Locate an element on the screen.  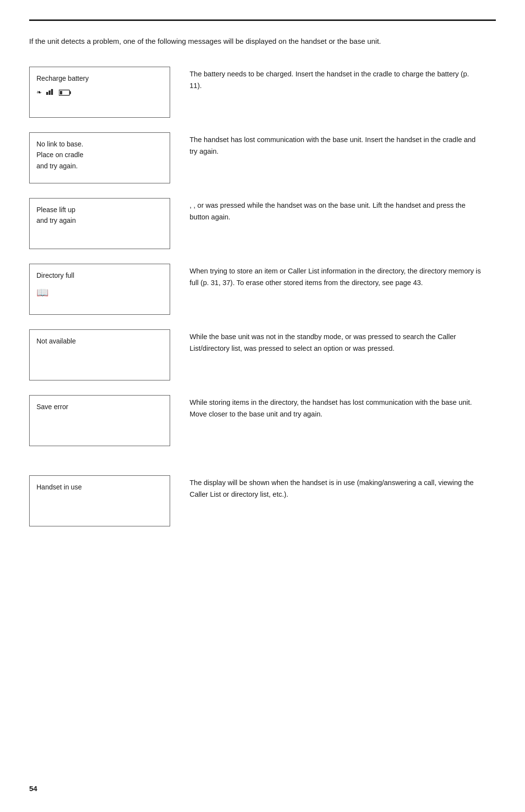
display-text-save-error: Save error is located at coordinates (100, 407).